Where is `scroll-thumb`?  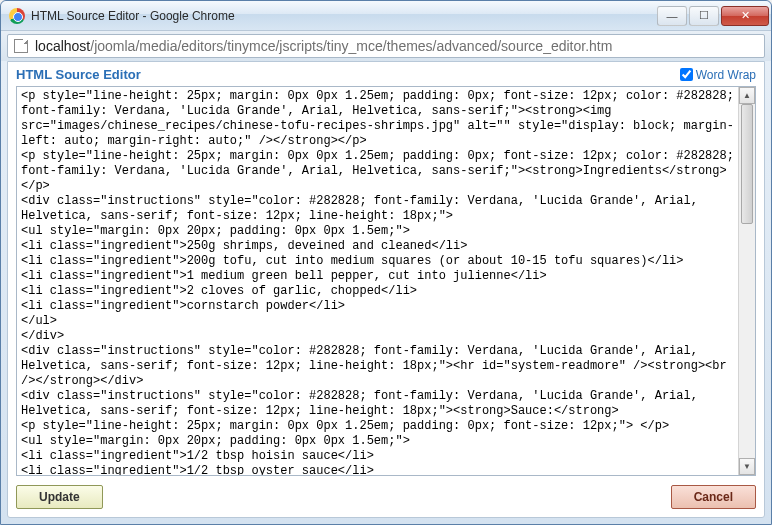 scroll-thumb is located at coordinates (747, 164).